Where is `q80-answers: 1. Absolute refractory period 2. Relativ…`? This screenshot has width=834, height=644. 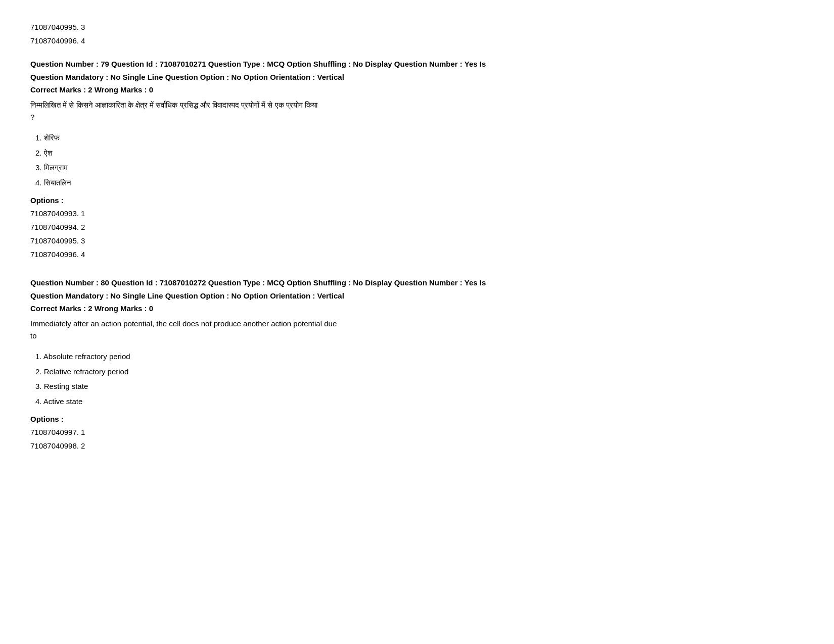 q80-answers: 1. Absolute refractory period 2. Relativ… is located at coordinates (417, 379).